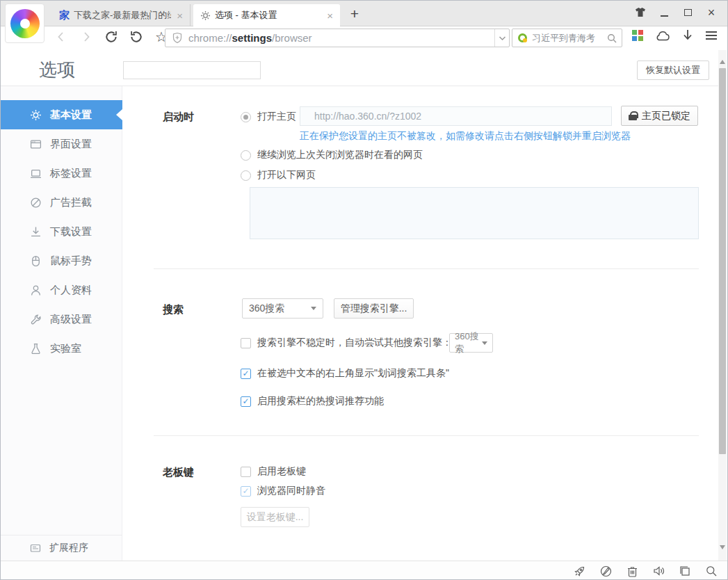 Image resolution: width=728 pixels, height=580 pixels. Describe the element at coordinates (36, 145) in the screenshot. I see `window-icon` at that location.